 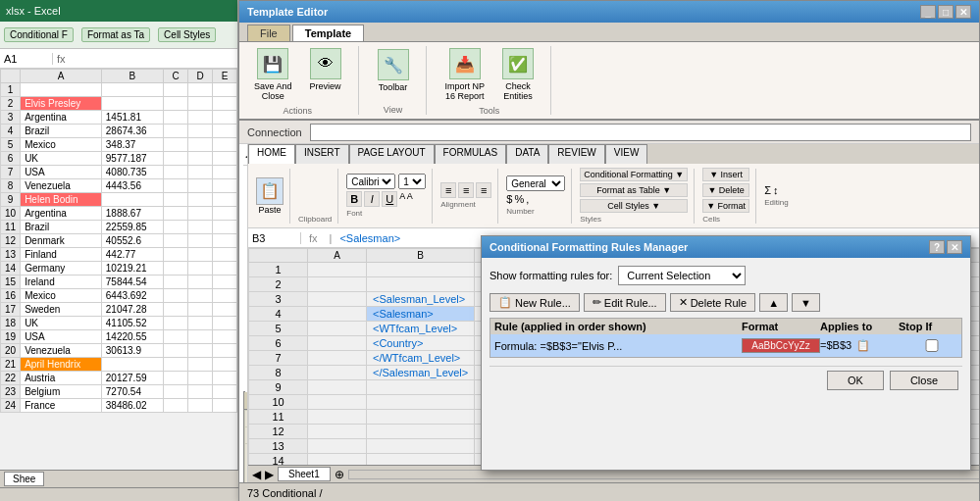 What do you see at coordinates (682, 276) in the screenshot?
I see `cf-show-rules-select: Current Selection This Sheet` at bounding box center [682, 276].